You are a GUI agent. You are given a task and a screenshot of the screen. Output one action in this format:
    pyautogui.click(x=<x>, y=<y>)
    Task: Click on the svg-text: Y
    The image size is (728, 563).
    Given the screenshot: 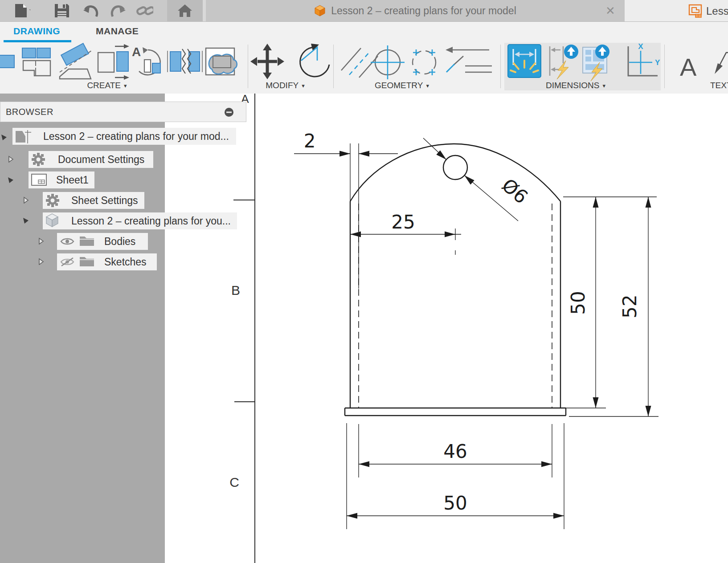 What is the action you would take?
    pyautogui.click(x=658, y=62)
    